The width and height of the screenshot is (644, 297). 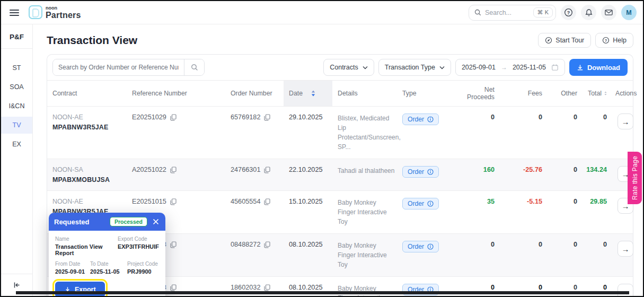 I want to click on col-actions: Actions, so click(x=622, y=93).